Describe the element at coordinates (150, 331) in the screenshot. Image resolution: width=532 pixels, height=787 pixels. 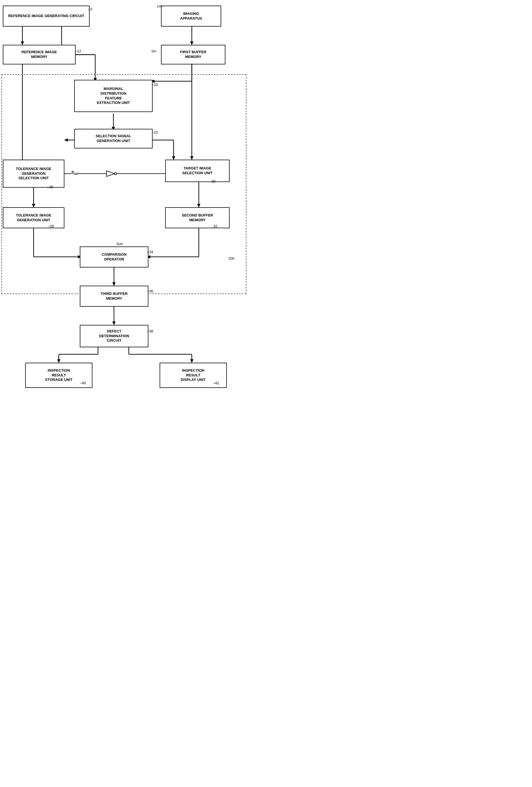
I see `ref-38: ~38` at that location.